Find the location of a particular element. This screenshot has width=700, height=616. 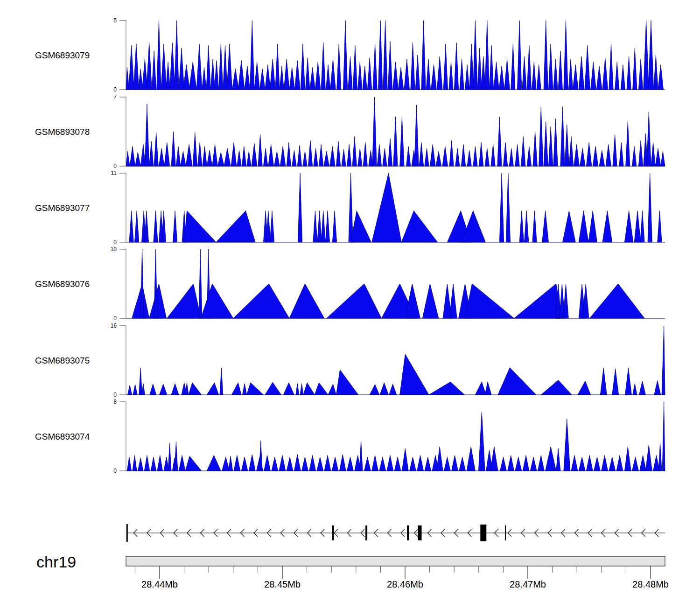

track-label: GSM6893074 is located at coordinates (63, 437).